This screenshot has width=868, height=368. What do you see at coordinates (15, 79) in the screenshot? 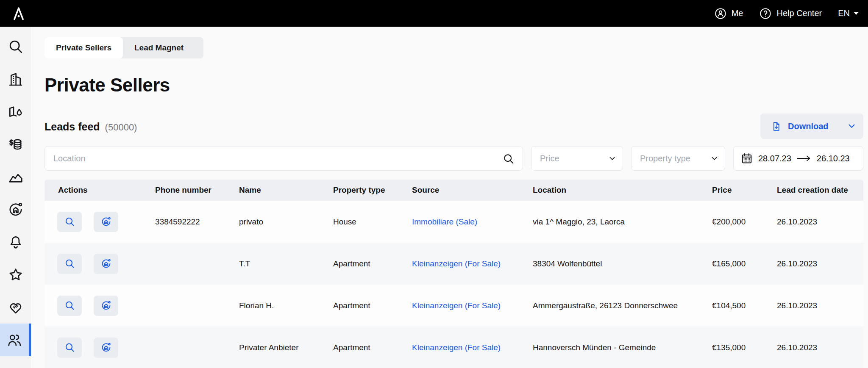
I see `sidebar-item-buildings` at bounding box center [15, 79].